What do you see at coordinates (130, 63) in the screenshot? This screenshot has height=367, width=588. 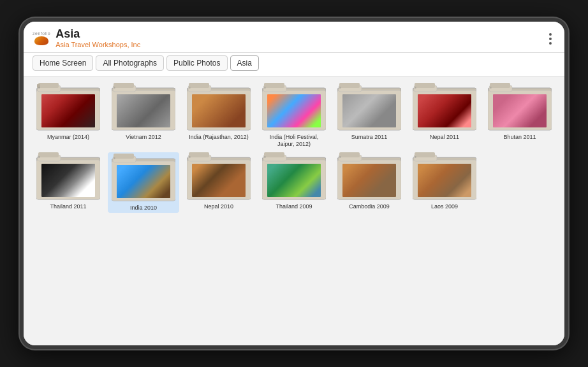 I see `tab-all-photographs: All Photographs` at bounding box center [130, 63].